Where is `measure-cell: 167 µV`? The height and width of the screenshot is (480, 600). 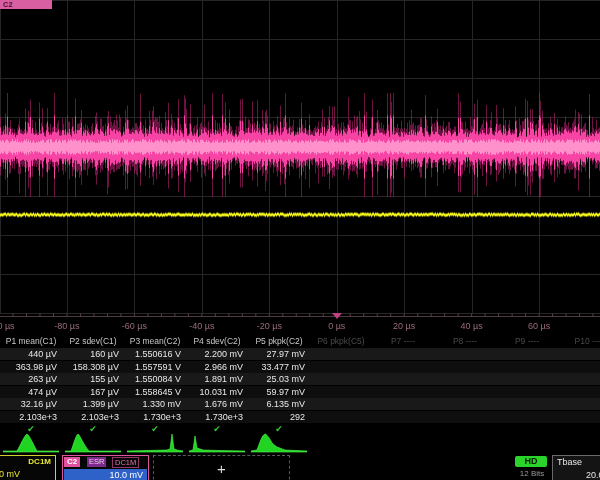 measure-cell: 167 µV is located at coordinates (93, 392).